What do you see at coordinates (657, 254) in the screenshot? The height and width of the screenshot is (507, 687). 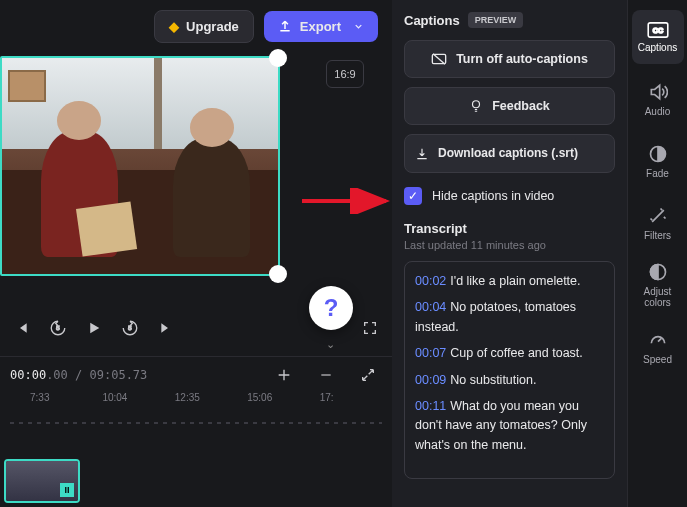 I see `right-rail: CC Captions Audio Fade Filters Adjust co…` at bounding box center [657, 254].